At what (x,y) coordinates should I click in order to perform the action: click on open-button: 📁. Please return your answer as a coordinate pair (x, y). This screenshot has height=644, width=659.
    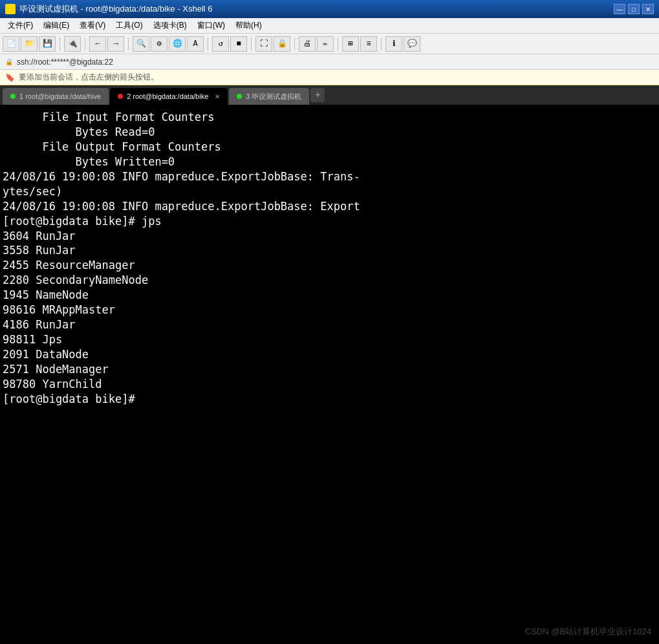
    Looking at the image, I should click on (29, 44).